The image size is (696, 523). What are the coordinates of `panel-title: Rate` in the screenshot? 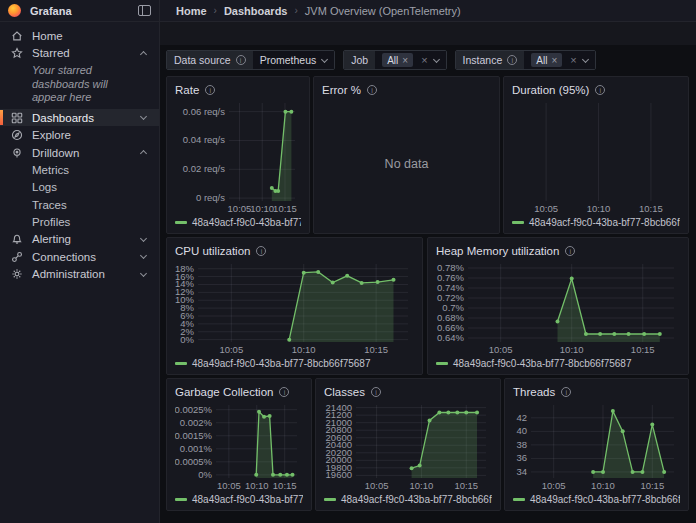 It's located at (187, 90).